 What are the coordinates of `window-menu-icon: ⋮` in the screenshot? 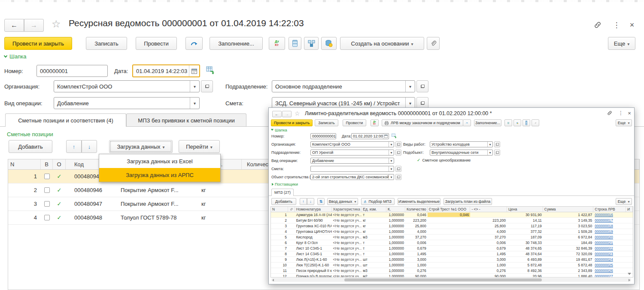 It's located at (617, 25).